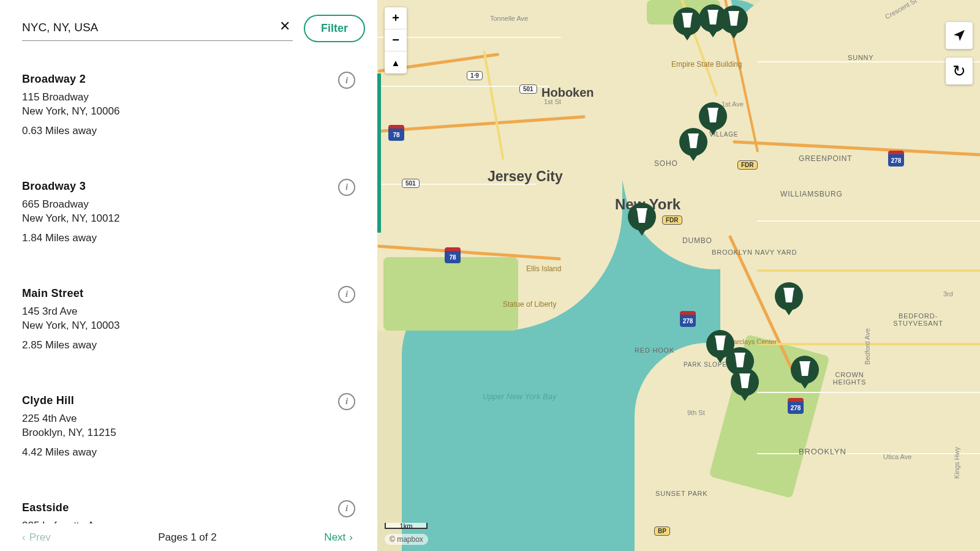 The image size is (980, 551). I want to click on next-page-button: Next ›, so click(338, 538).